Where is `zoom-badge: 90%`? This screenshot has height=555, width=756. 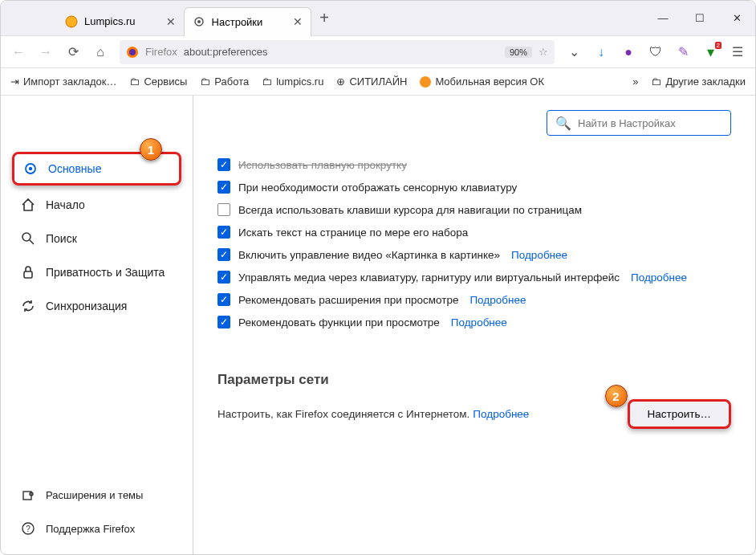
zoom-badge: 90% is located at coordinates (518, 52).